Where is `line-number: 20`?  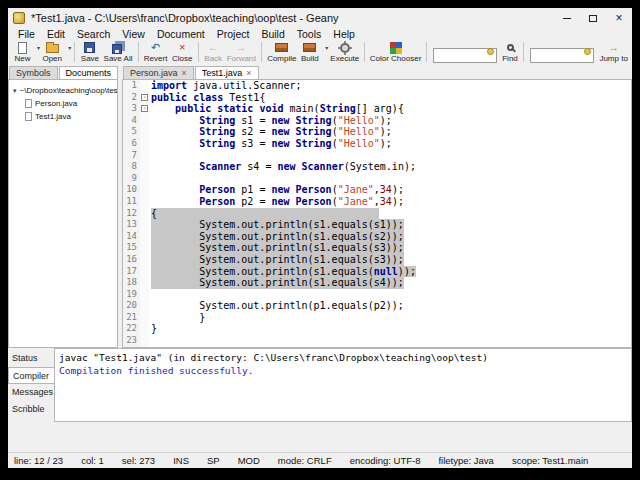 line-number: 20 is located at coordinates (132, 306).